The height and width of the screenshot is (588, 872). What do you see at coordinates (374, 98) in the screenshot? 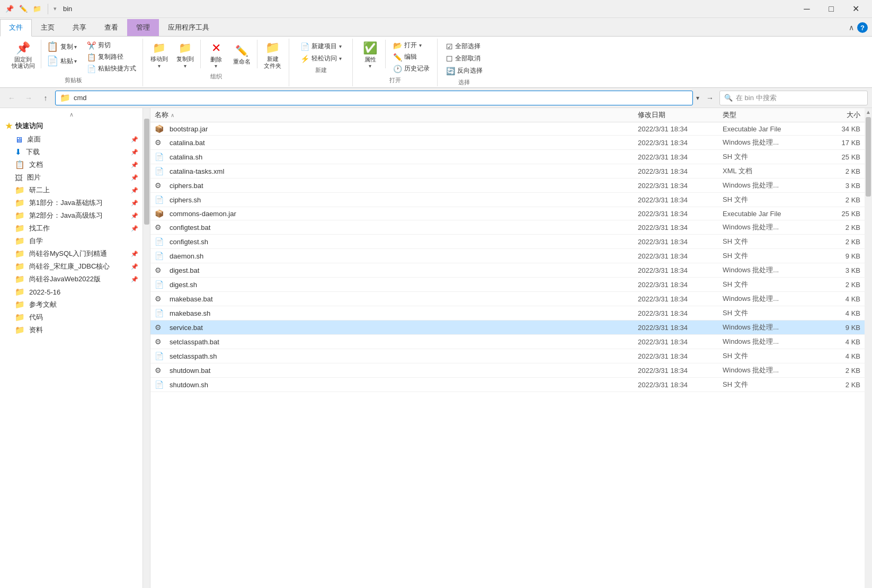
I see `address-input: 📁 cmd` at bounding box center [374, 98].